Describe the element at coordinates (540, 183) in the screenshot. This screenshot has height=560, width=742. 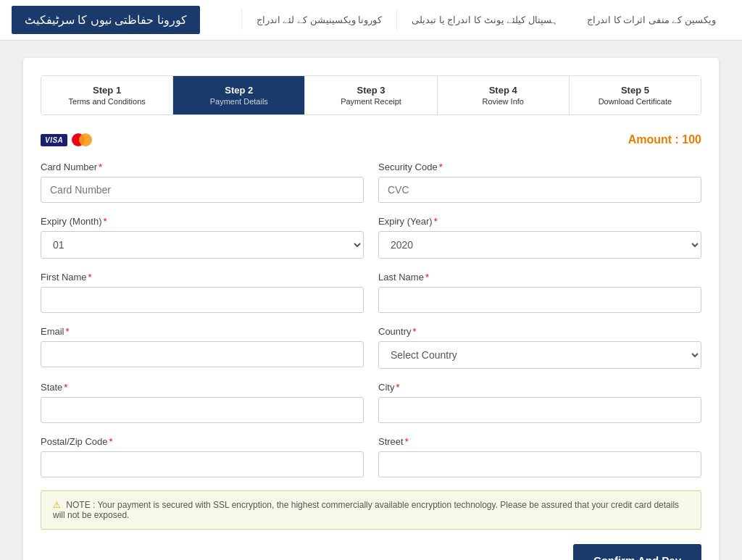
I see `security-code-group: Security Code*` at that location.